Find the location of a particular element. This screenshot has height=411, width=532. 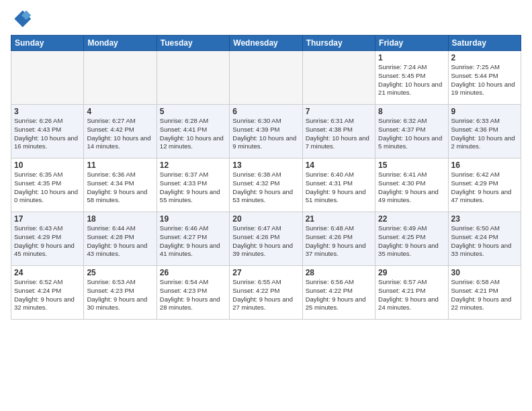

day-info: Sunrise: 6:58 AM Sunset: 4:21 PM Dayligh… is located at coordinates (485, 295).